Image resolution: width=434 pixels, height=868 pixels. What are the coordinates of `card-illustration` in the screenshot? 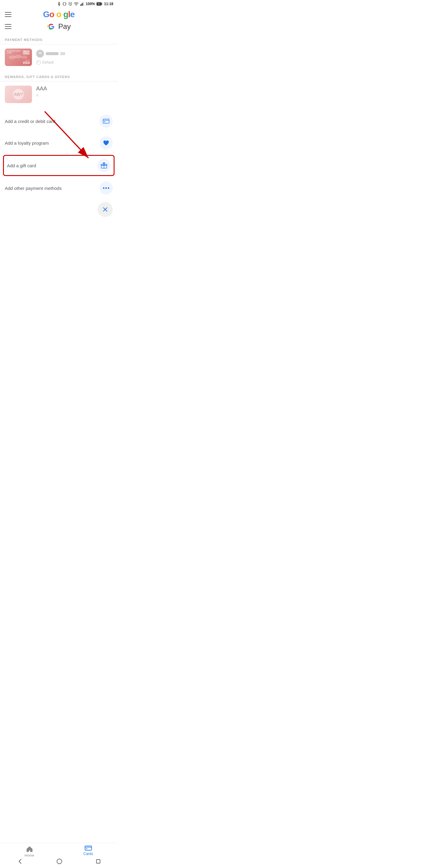 It's located at (18, 57).